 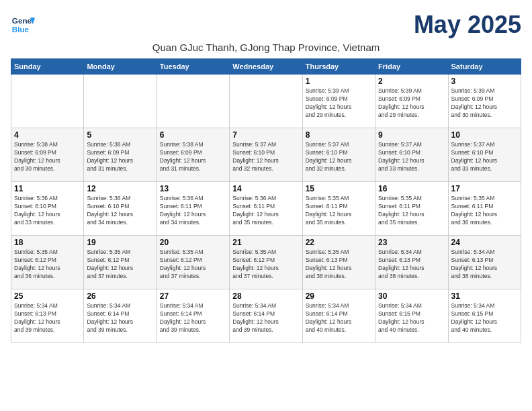 I want to click on calendar-day-cell: 16Sunrise: 5:35 AM Sunset: 6:11 PM Dayli…, so click(x=412, y=209).